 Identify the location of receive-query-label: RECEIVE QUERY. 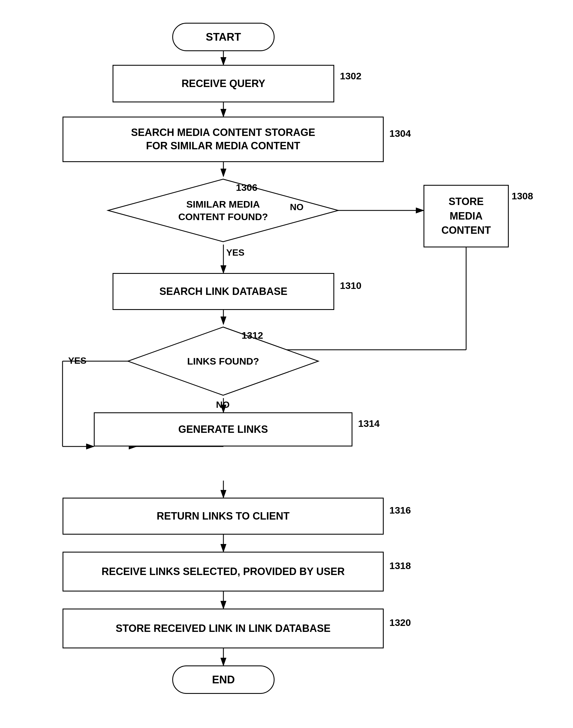
(223, 84).